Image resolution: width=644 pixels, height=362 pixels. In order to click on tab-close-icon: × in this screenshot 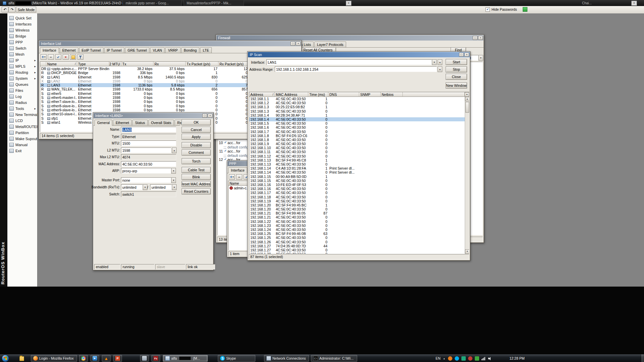, I will do `click(348, 3)`.